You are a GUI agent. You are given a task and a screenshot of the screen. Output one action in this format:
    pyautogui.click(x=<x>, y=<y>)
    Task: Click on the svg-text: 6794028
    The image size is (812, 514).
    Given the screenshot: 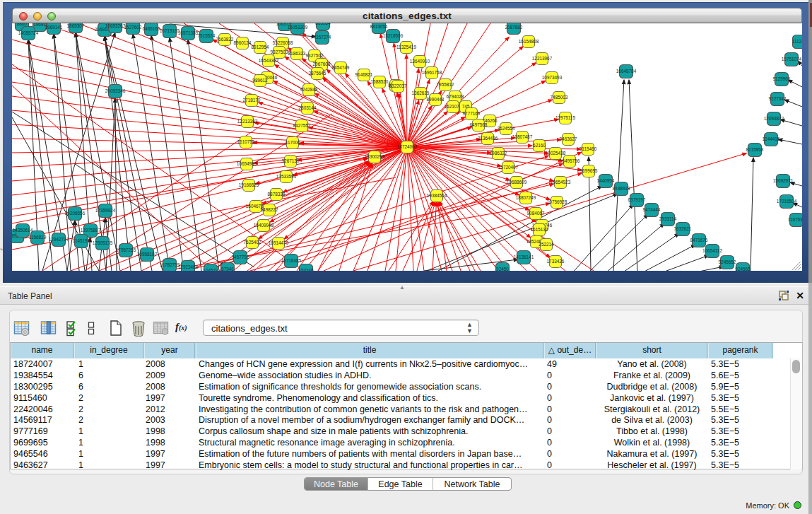 What is the action you would take?
    pyautogui.click(x=455, y=96)
    